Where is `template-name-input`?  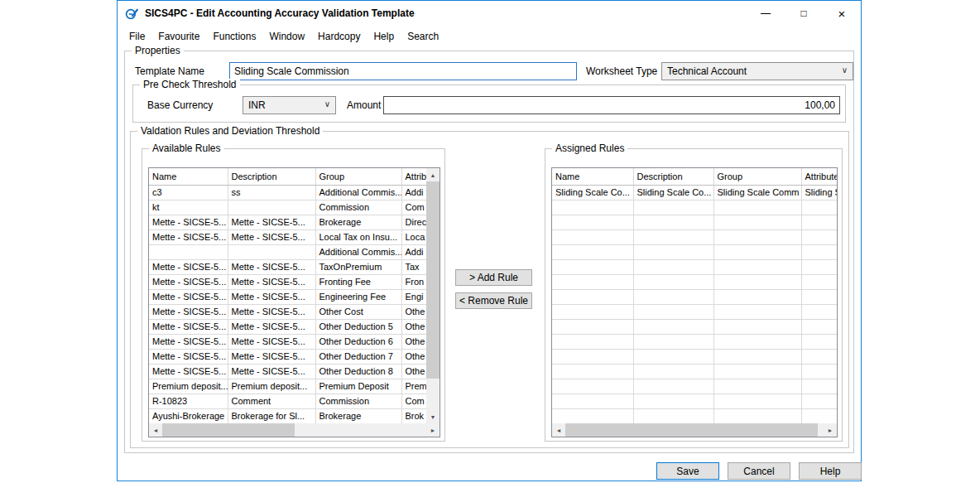 template-name-input is located at coordinates (403, 71).